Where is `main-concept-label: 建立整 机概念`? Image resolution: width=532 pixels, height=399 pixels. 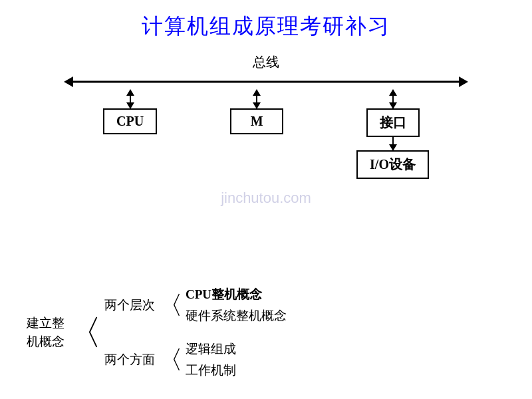
main-concept-label: 建立整 机概念 is located at coordinates (45, 332).